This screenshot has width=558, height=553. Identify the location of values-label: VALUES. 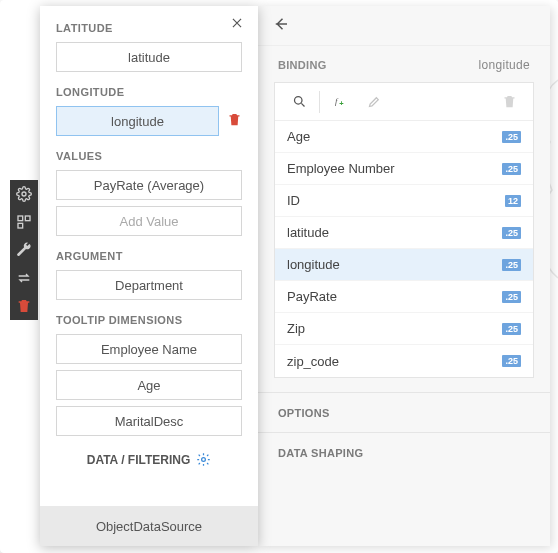
(149, 156).